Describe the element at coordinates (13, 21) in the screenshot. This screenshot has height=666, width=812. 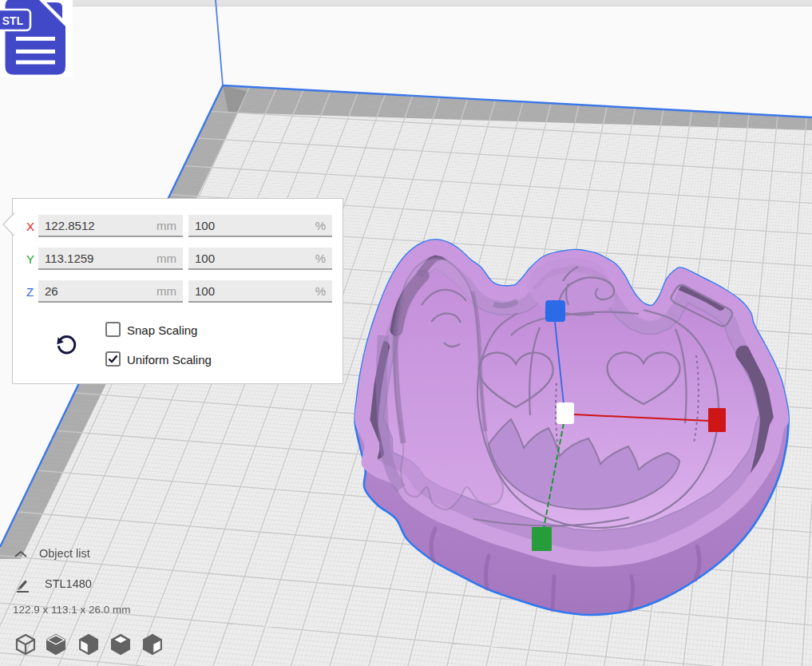
I see `svg-text: STL` at that location.